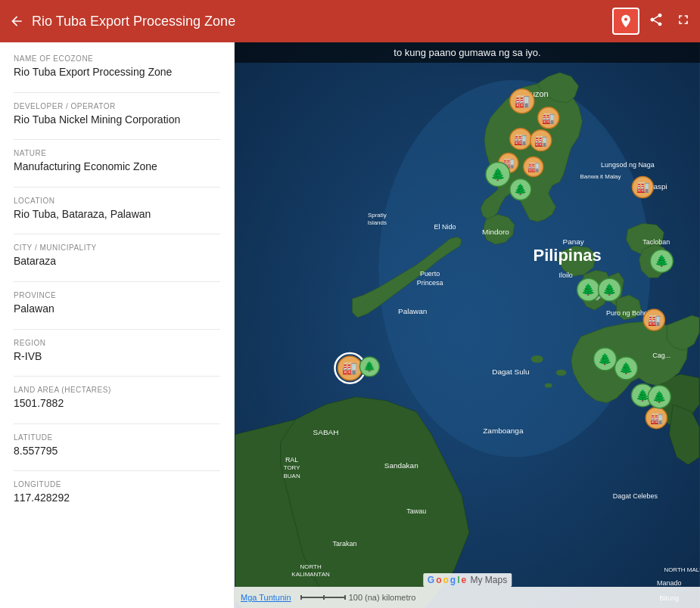 Image resolution: width=700 pixels, height=608 pixels. Describe the element at coordinates (656, 242) in the screenshot. I see `label-tacloban: Tacloban` at that location.